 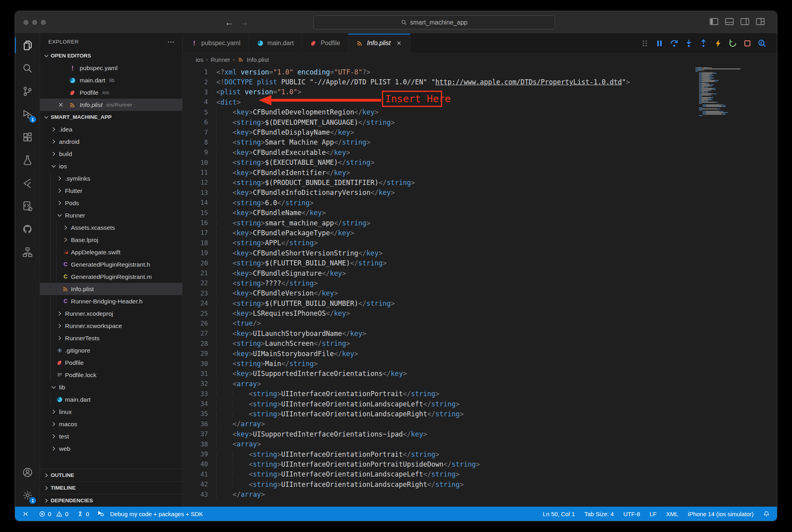 I want to click on tree-item-test: test, so click(x=111, y=437).